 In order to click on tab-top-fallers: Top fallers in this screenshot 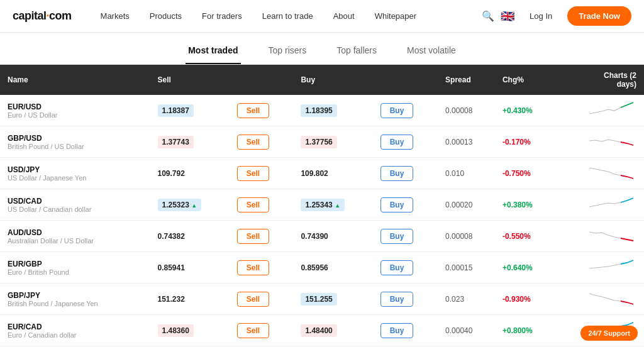, I will do `click(357, 52)`.